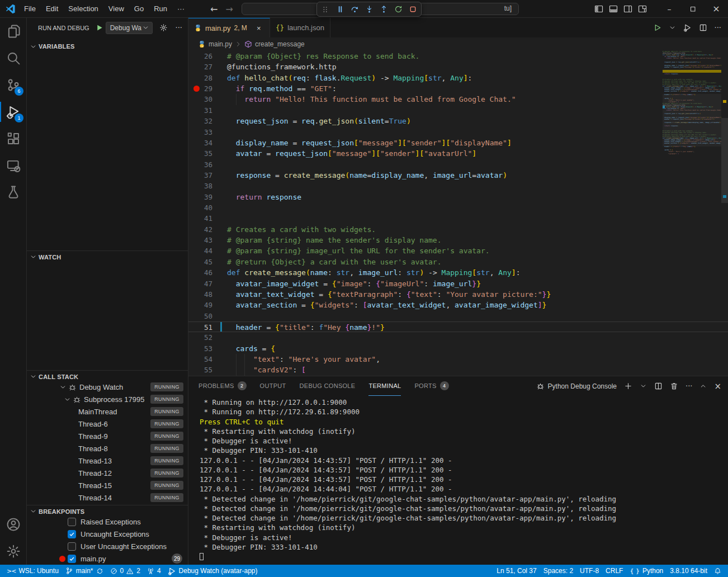 Image resolution: width=728 pixels, height=577 pixels. Describe the element at coordinates (614, 571) in the screenshot. I see `status-crlf: CRLF` at that location.